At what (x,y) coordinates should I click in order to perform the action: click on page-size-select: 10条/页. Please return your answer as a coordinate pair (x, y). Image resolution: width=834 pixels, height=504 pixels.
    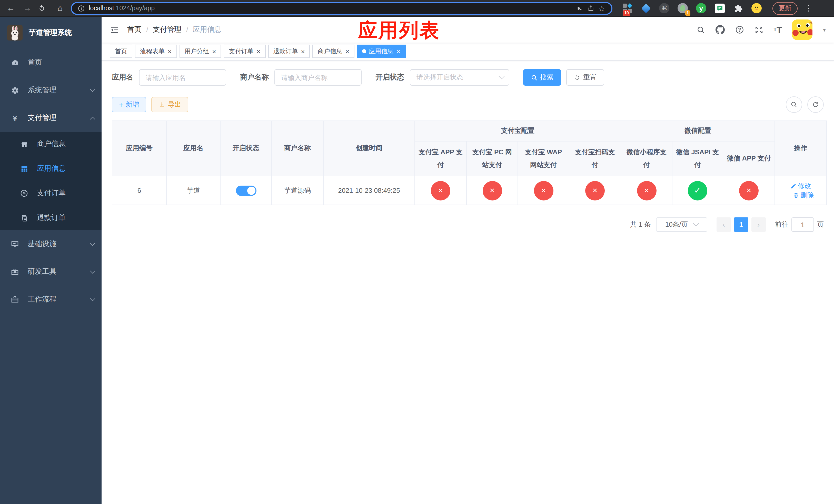
    Looking at the image, I should click on (682, 225).